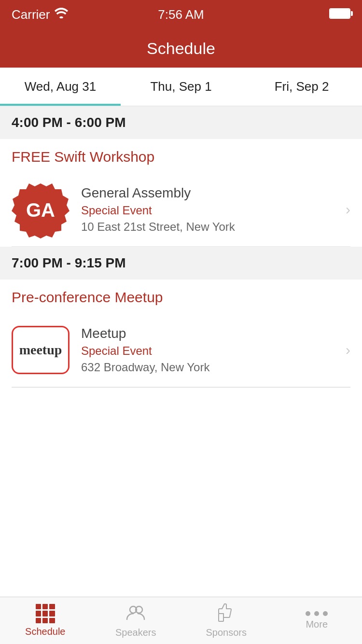 This screenshot has height=644, width=362. Describe the element at coordinates (181, 350) in the screenshot. I see `event-row-meetup: meetup Meetup Special Event 632 Broadway…` at that location.